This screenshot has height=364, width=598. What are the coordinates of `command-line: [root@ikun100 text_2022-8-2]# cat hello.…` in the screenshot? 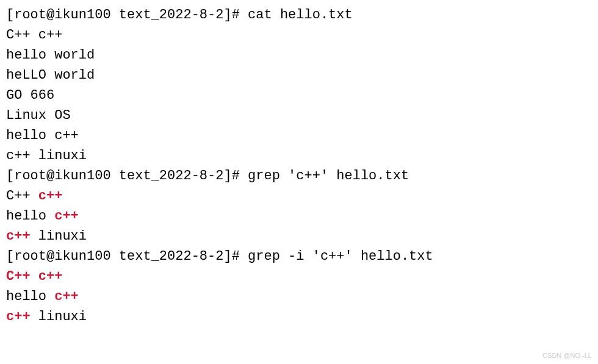 It's located at (299, 15).